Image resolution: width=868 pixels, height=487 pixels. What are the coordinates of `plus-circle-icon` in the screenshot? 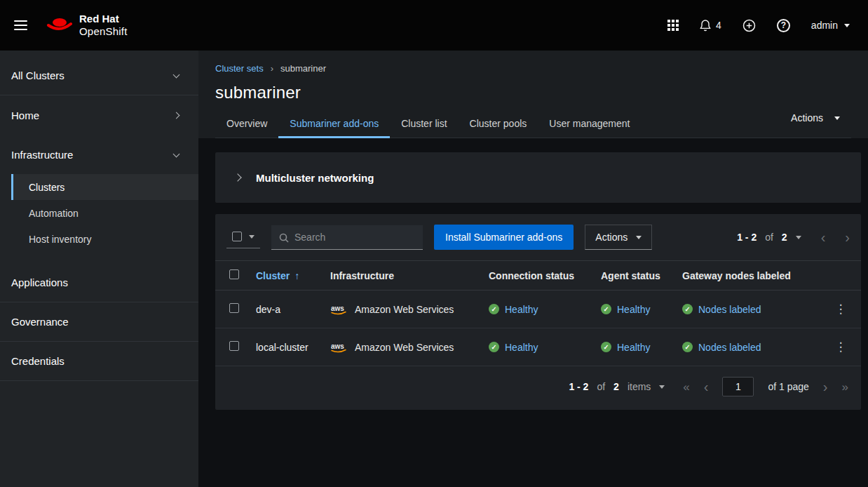 It's located at (749, 25).